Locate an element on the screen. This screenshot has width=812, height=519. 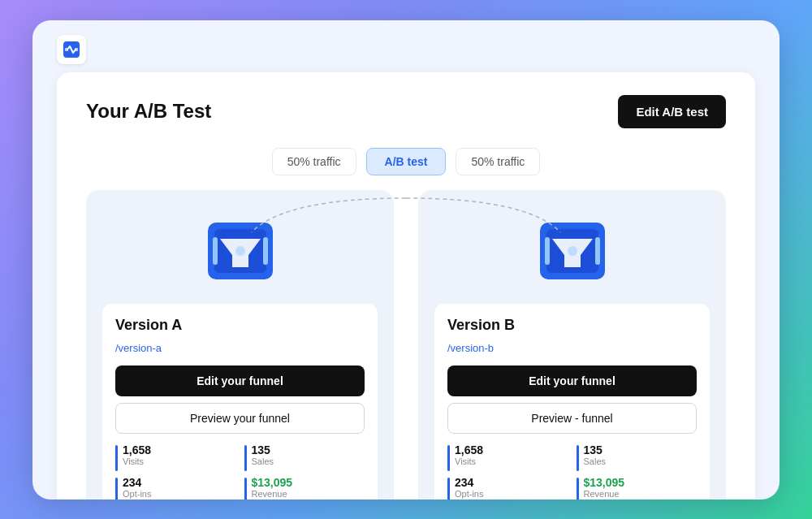
version-a-icon-area is located at coordinates (240, 251).